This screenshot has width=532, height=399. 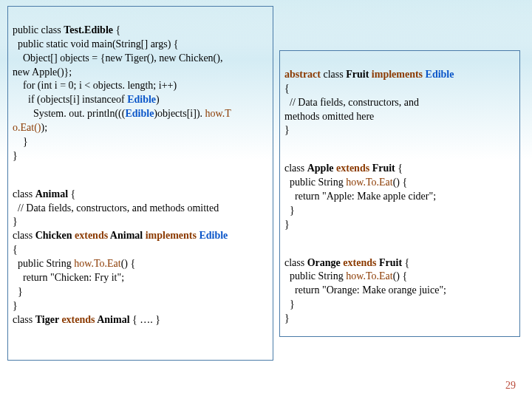 What do you see at coordinates (55, 235) in the screenshot?
I see `classname: Chicken` at bounding box center [55, 235].